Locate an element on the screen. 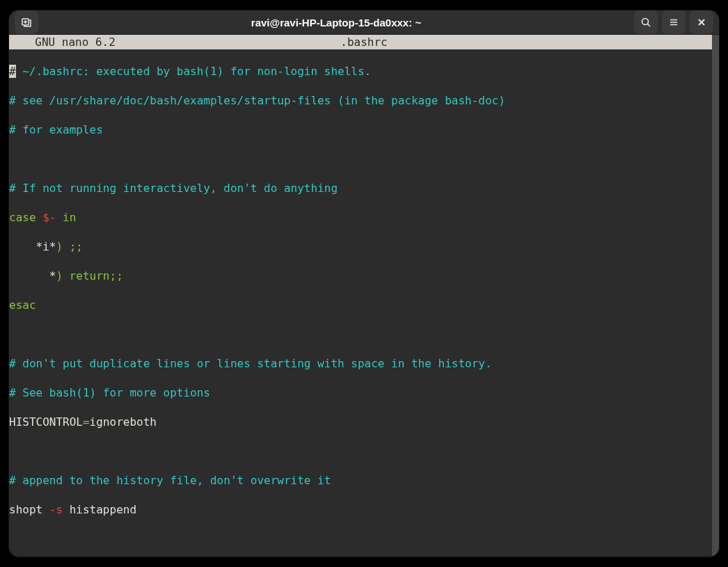 The image size is (728, 567). cursor: # is located at coordinates (13, 71).